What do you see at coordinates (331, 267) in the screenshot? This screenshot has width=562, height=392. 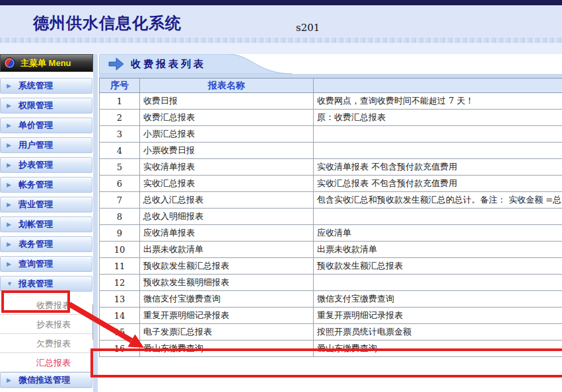 I see `table-row: 11预收款发生额汇总报表预收款发生额汇总报表` at bounding box center [331, 267].